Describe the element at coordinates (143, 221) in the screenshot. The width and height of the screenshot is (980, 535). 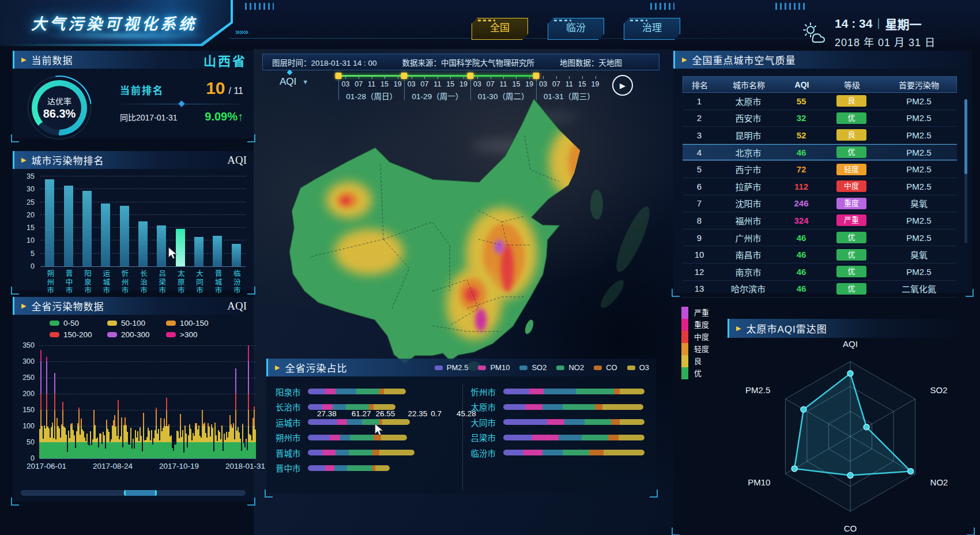
I see `bar-group` at that location.